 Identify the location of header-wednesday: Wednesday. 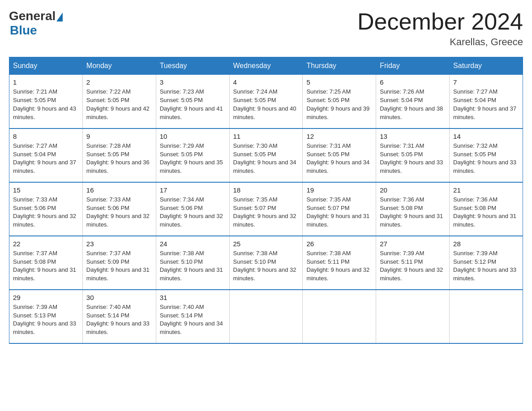
(266, 66).